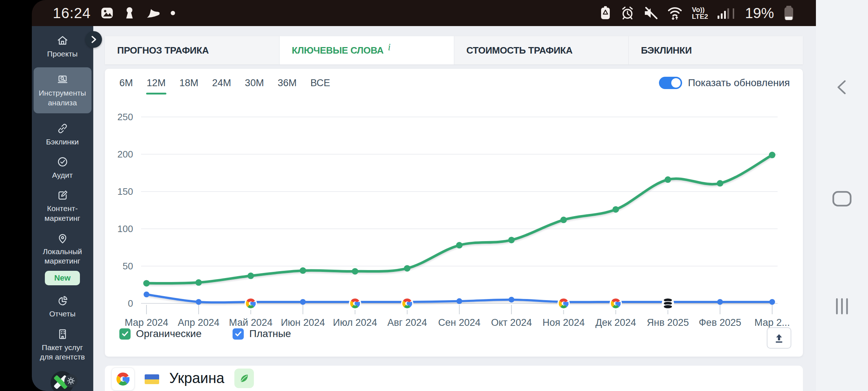  I want to click on sidebar-item-content-marketing: Контент-маркетинг, so click(63, 206).